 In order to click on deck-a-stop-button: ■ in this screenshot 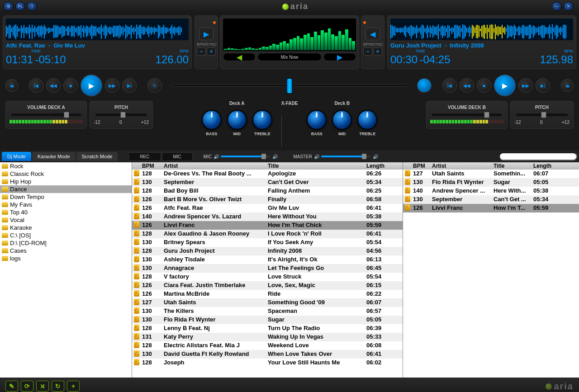, I will do `click(71, 85)`.